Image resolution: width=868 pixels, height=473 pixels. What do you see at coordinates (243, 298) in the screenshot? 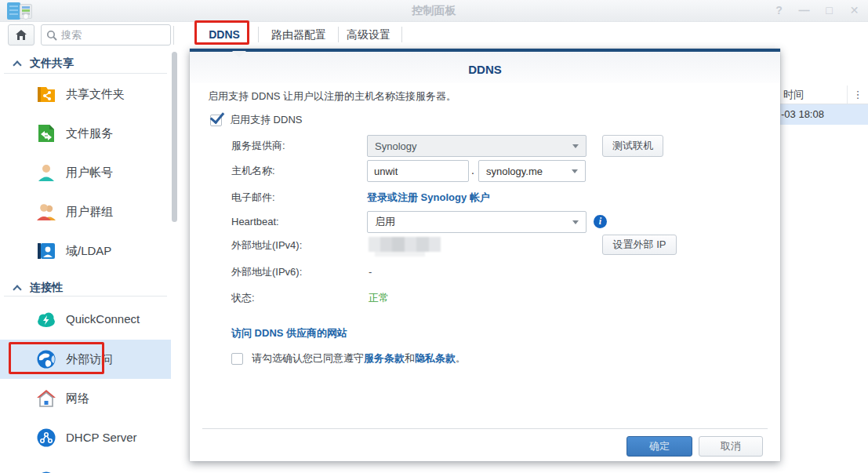
I see `status-label: 状态:` at bounding box center [243, 298].